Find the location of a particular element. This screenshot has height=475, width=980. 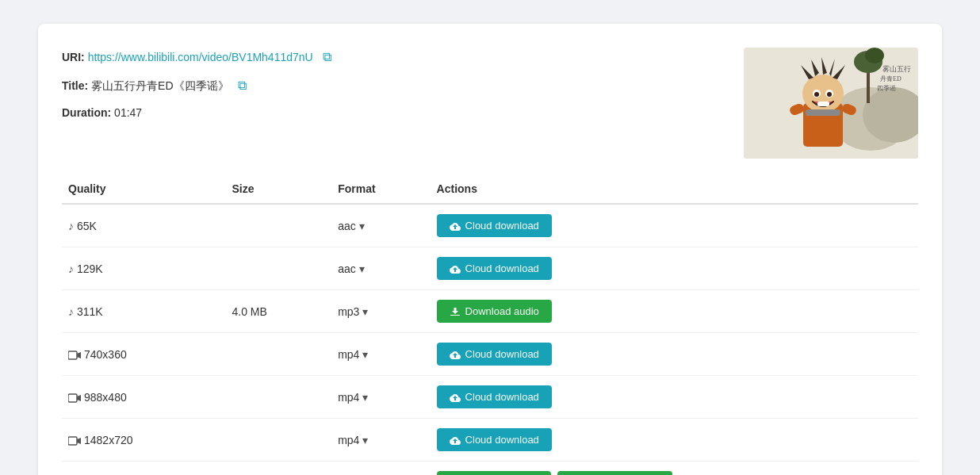

table-row: 2224x108017.8 MBmp4 ▾Download videoDownl… is located at coordinates (490, 469).